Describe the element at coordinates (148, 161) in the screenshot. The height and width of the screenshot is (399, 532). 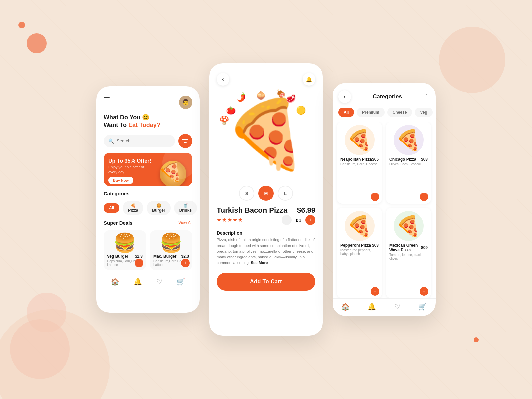
I see `offer-title: Up To 35% Offer!` at that location.